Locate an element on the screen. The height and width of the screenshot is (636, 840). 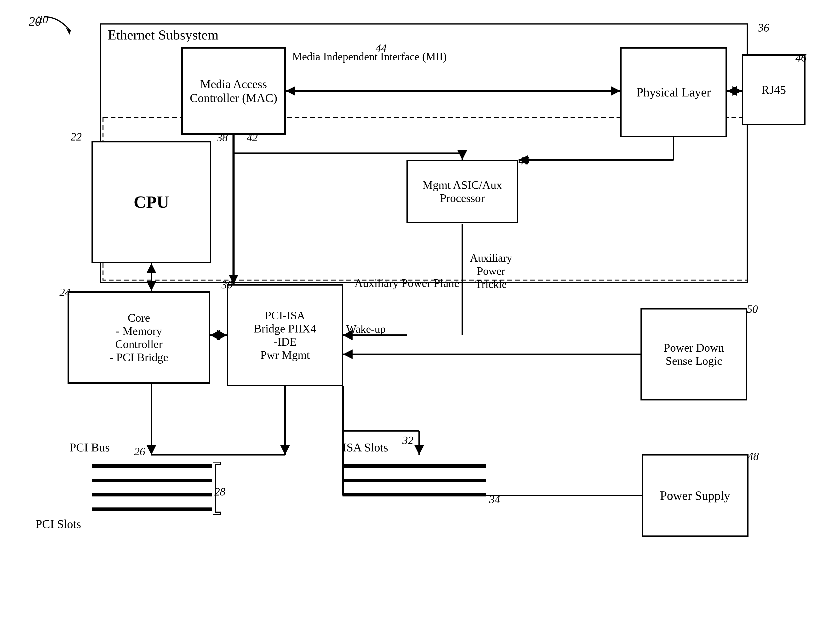
rj45-box: RJ45 is located at coordinates (774, 90).